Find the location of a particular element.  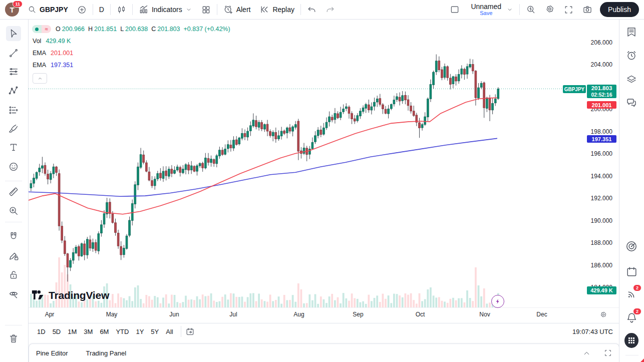

range-button-1y: 1Y is located at coordinates (140, 331).